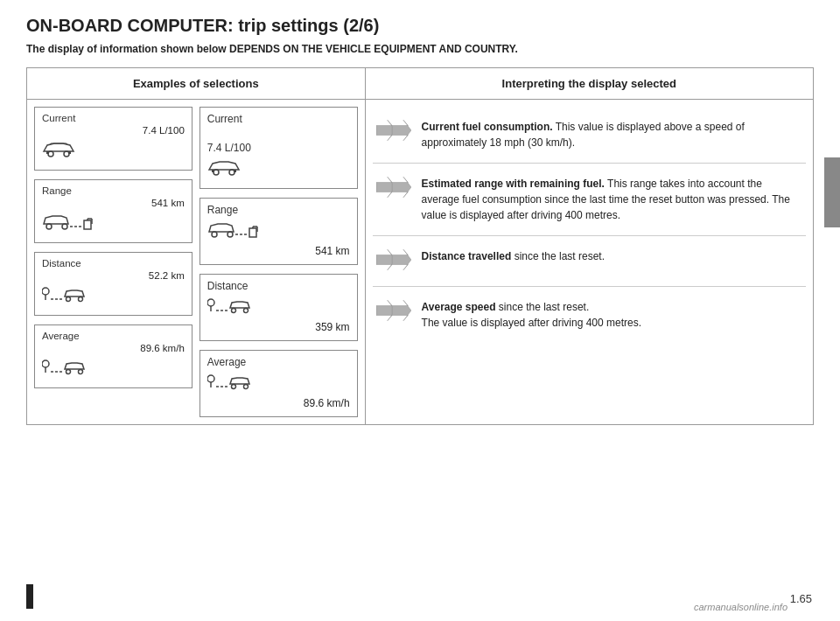 This screenshot has width=840, height=621. Describe the element at coordinates (612, 199) in the screenshot. I see `interpret-text-2: Estimated range with remaining fuel. Thi…` at that location.